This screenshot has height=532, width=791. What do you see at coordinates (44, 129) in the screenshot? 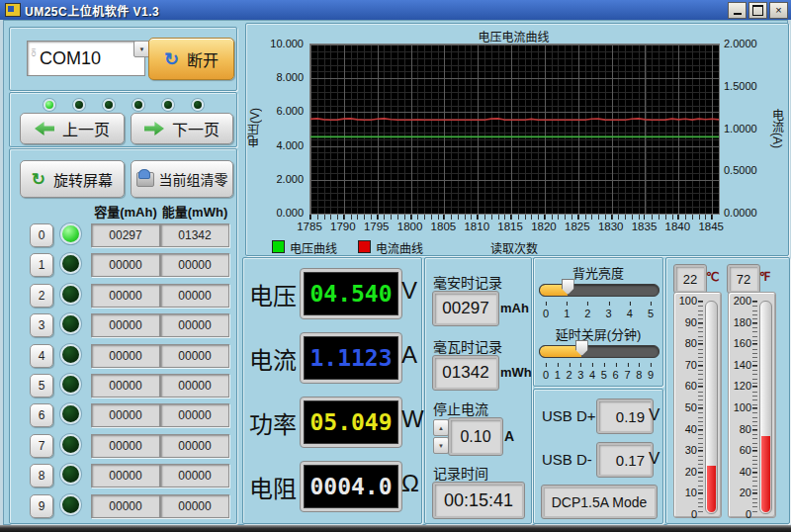
I see `arrow-left-icon` at bounding box center [44, 129].